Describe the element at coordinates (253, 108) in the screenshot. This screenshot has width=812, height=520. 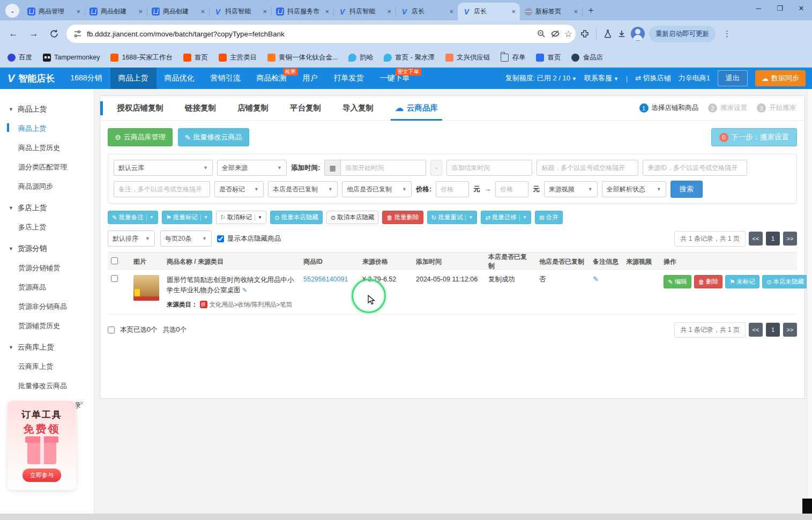
I see `tab-shop-copy: 店铺复制` at that location.